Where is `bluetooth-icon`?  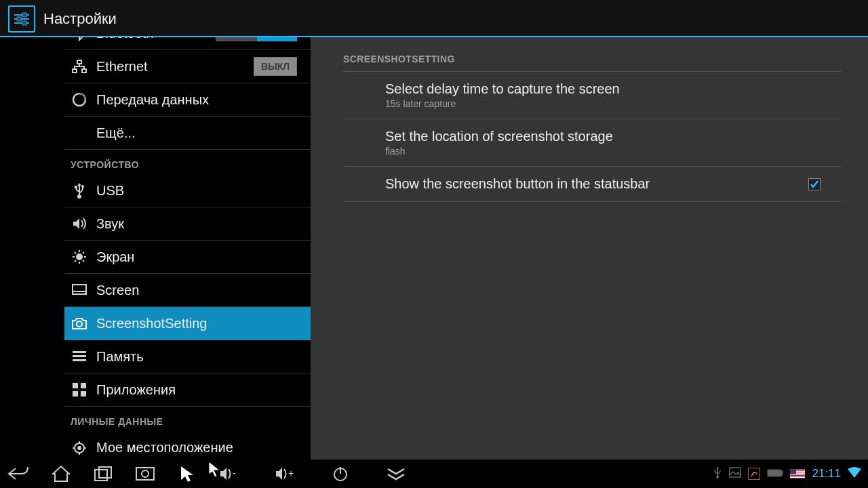
bluetooth-icon is located at coordinates (79, 39).